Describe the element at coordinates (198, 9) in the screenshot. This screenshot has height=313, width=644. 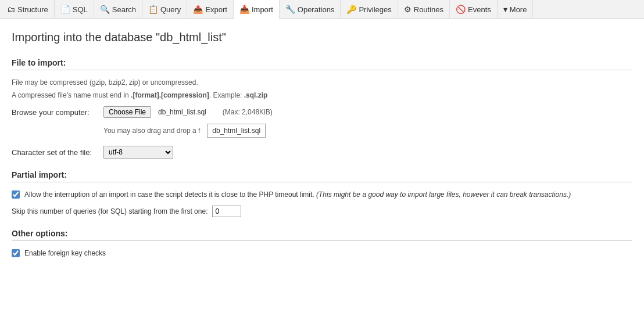
I see `export-icon: 📤` at that location.